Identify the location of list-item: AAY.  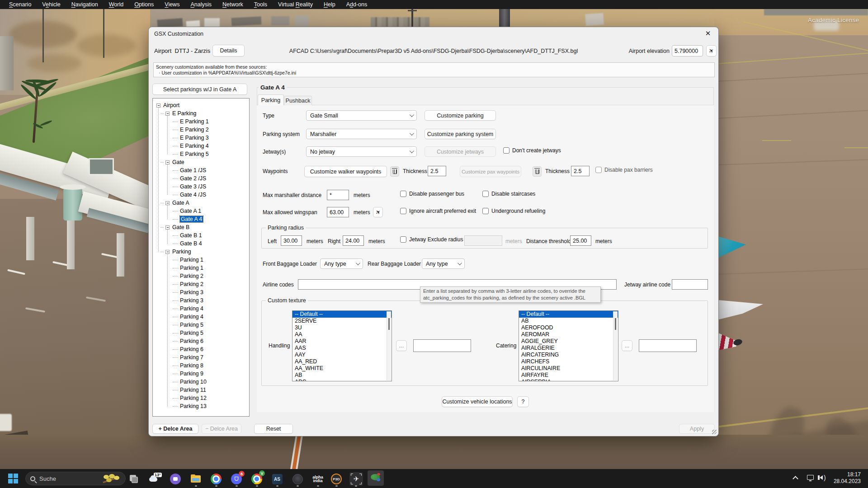
(342, 355).